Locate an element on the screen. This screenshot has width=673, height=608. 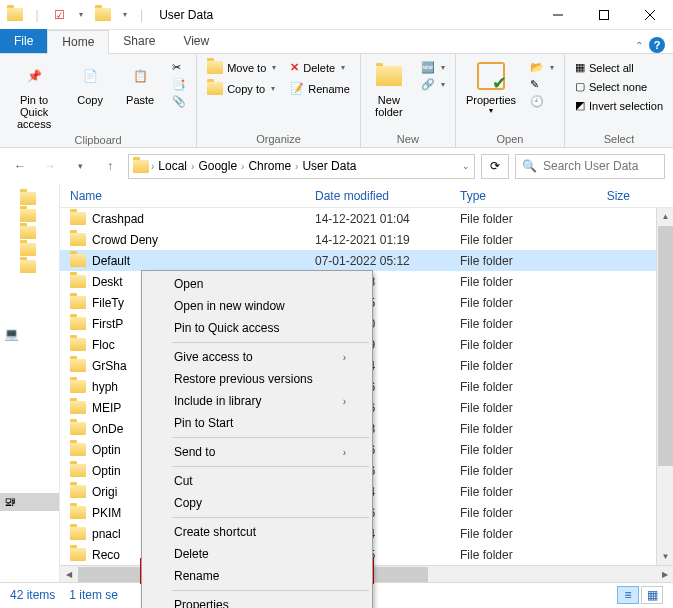
address-bar: › Local› Google› Chrome› User Data ⌄ is located at coordinates (302, 166).